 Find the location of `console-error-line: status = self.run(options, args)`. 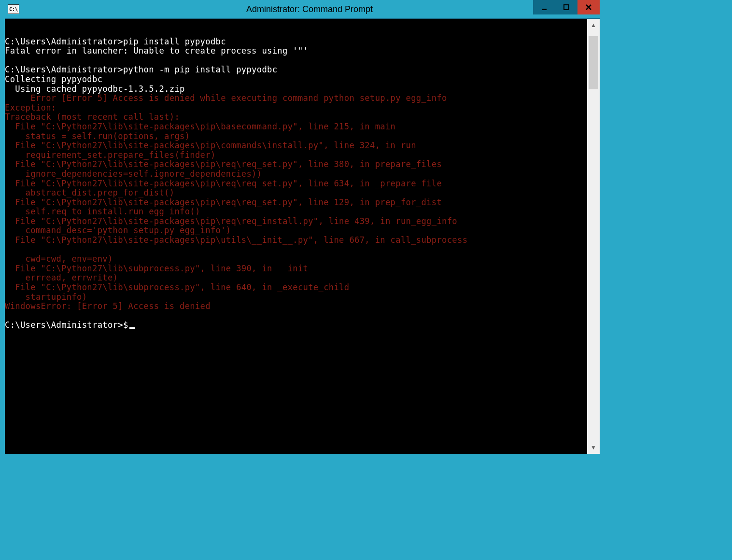

console-error-line: status = self.run(options, args) is located at coordinates (296, 137).